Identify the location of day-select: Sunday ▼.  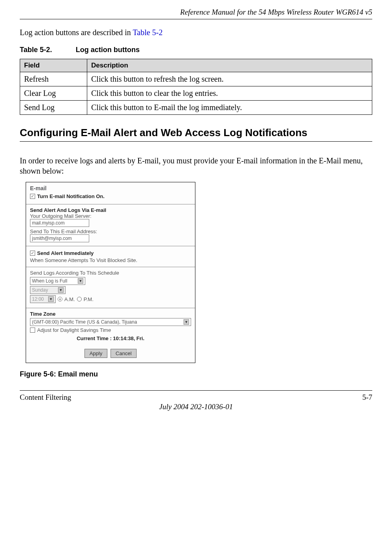
(48, 290).